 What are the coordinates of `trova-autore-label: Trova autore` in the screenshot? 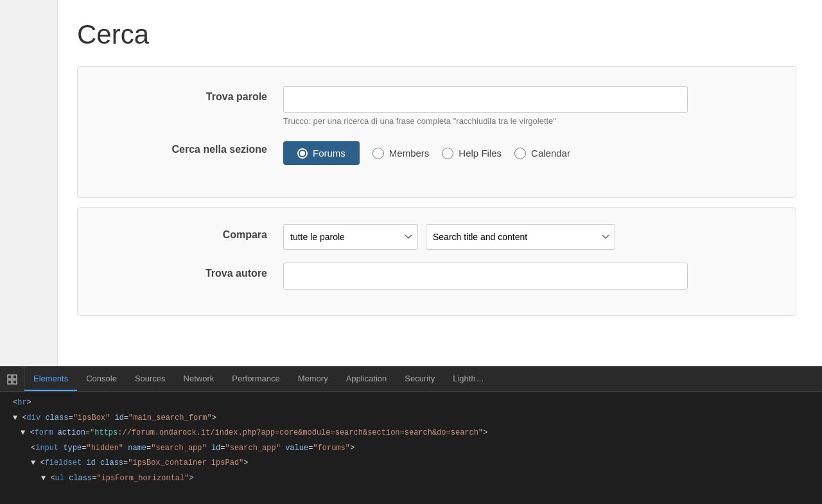 It's located at (193, 271).